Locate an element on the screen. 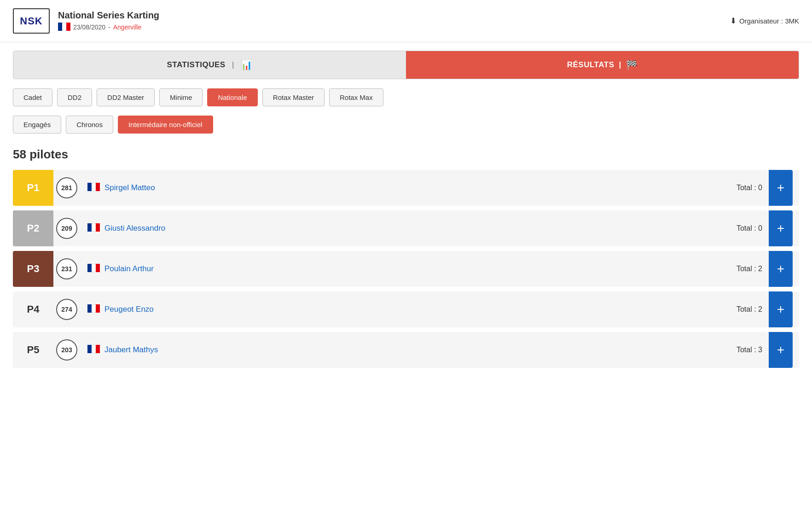 This screenshot has width=812, height=512. bib-p1: 281 is located at coordinates (67, 188).